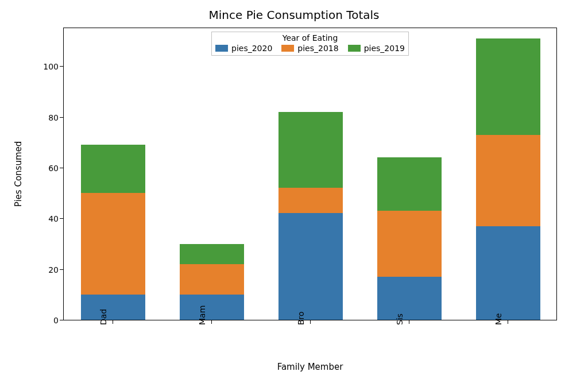 The image size is (588, 383). What do you see at coordinates (44, 219) in the screenshot?
I see `y-tick-label: 40` at bounding box center [44, 219].